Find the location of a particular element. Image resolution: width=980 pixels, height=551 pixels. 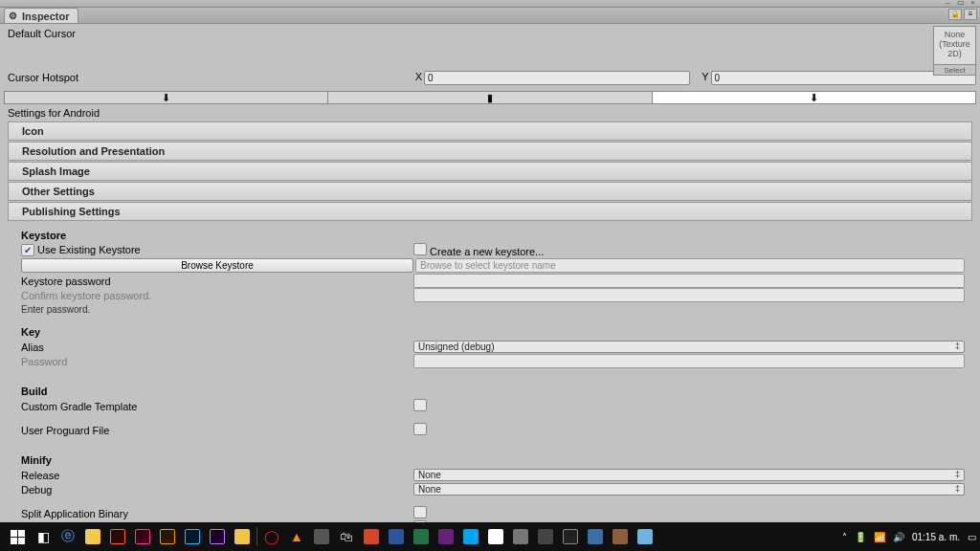

alias-label: Alias is located at coordinates (217, 347).